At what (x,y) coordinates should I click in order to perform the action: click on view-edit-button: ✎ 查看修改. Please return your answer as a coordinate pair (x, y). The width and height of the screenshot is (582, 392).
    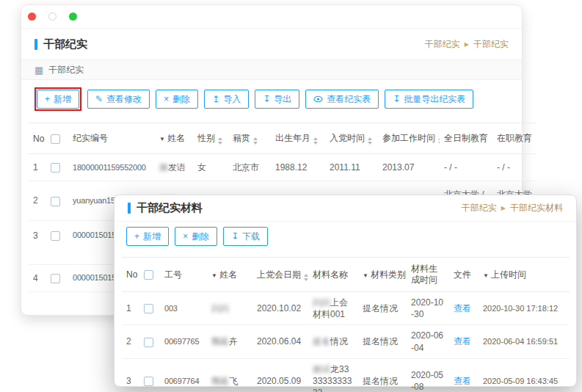
    Looking at the image, I should click on (119, 99).